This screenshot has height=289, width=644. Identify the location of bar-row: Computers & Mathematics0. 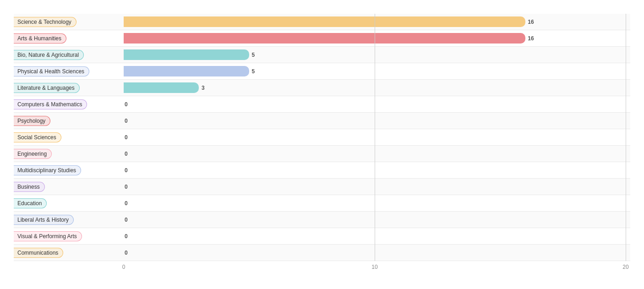
(322, 104).